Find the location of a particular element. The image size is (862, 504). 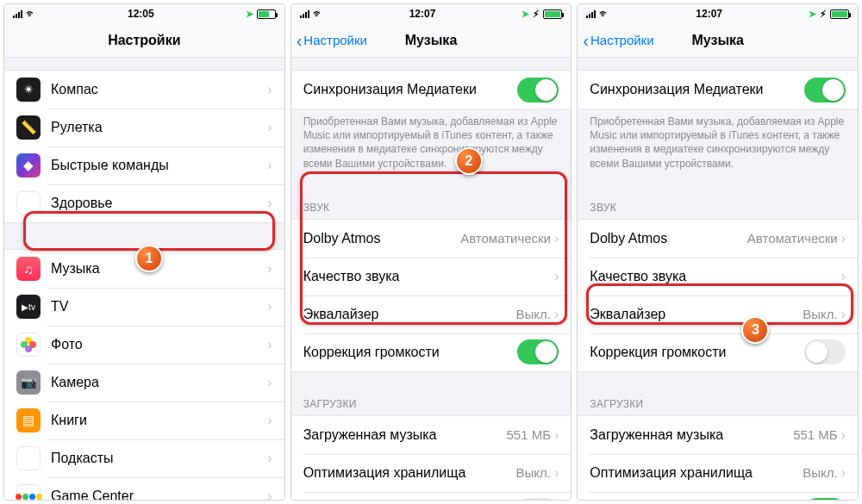

settings-row-camera: 📷 Камера › is located at coordinates (145, 383).